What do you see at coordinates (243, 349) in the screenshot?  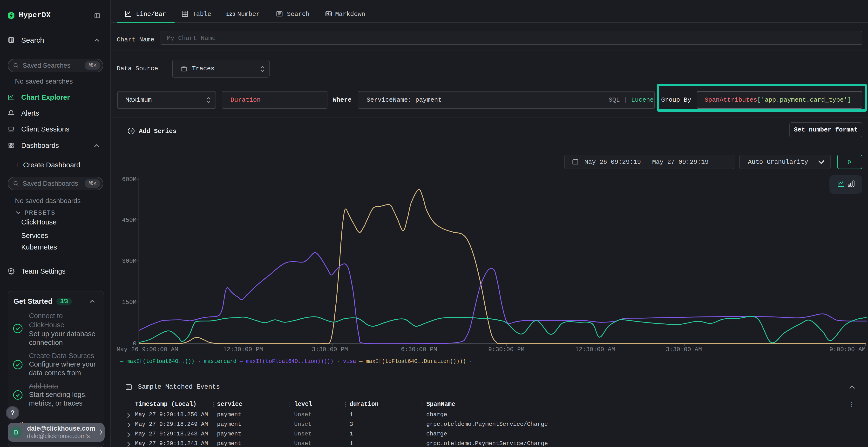 I see `svg-text: 12:30:00 PM` at bounding box center [243, 349].